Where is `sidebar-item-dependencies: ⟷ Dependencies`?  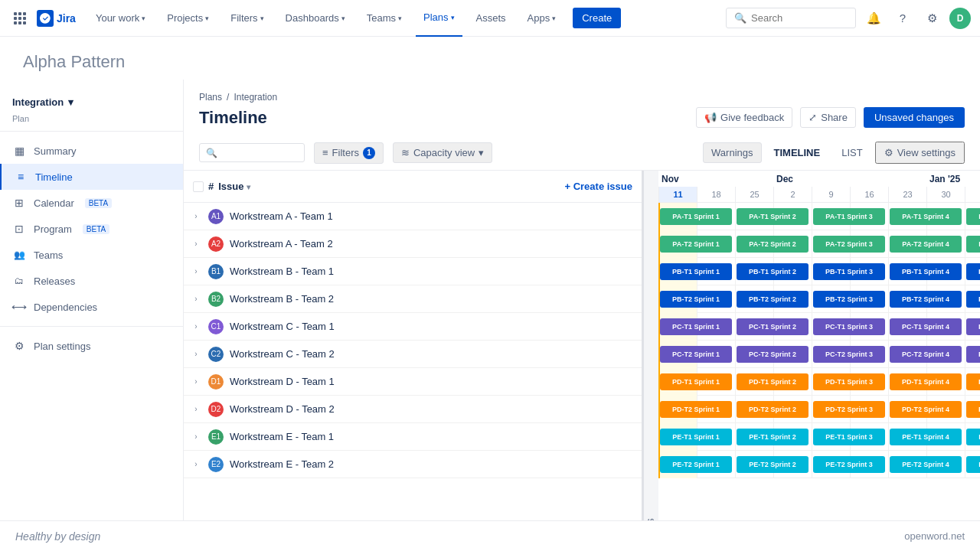 sidebar-item-dependencies: ⟷ Dependencies is located at coordinates (92, 307).